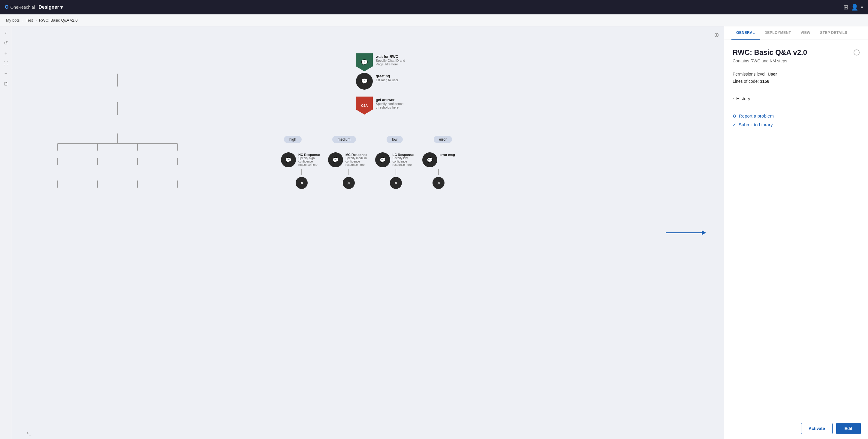  What do you see at coordinates (302, 183) in the screenshot?
I see `hc-close-icon: ✕` at bounding box center [302, 183].